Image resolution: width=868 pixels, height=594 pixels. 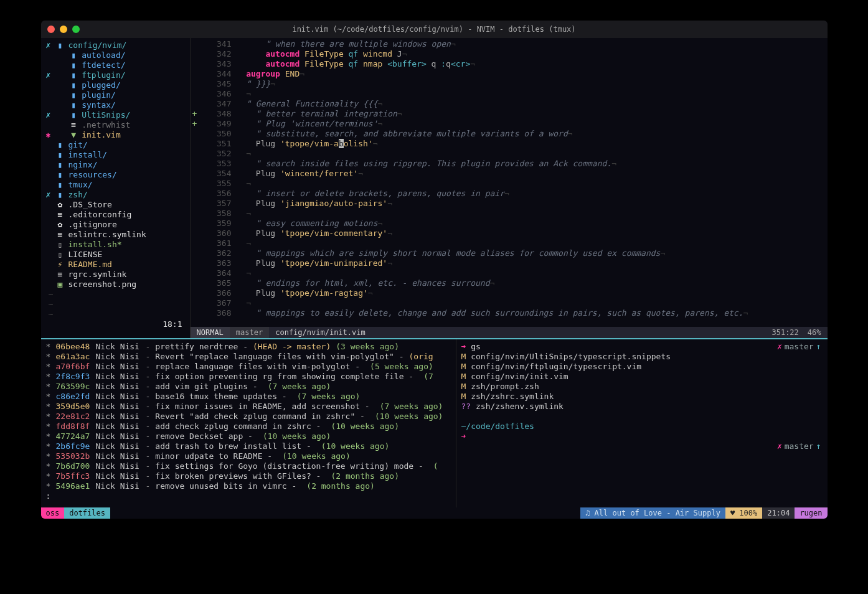 What do you see at coordinates (248, 456) in the screenshot?
I see `git-log-entry: *535032bNick Nisi-minor udpate to README…` at bounding box center [248, 456].